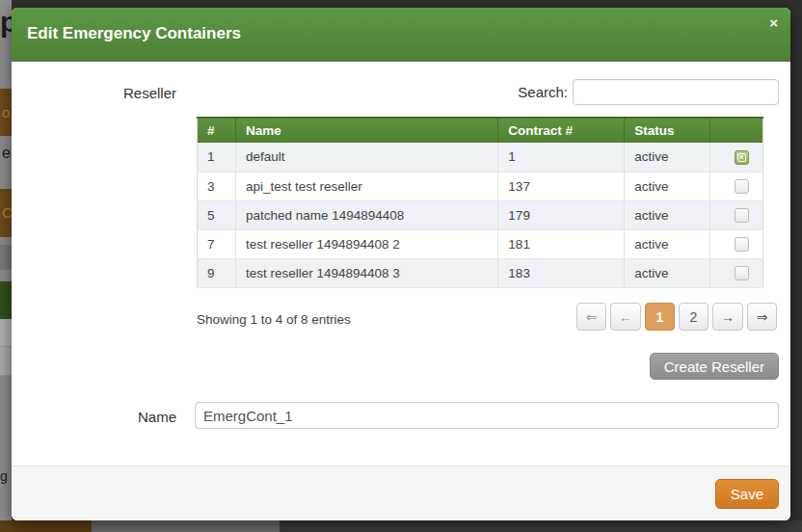  Describe the element at coordinates (4, 476) in the screenshot. I see `background-text-fragment: g` at that location.